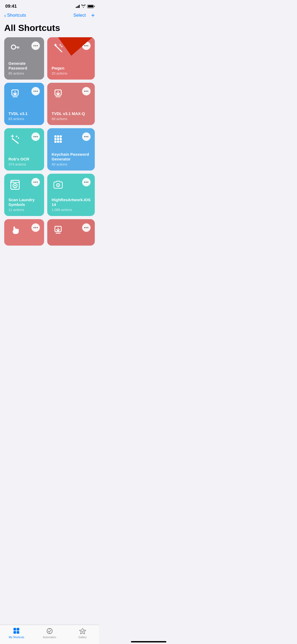  Describe the element at coordinates (24, 159) in the screenshot. I see `card-name: Rob's OCR` at that location.